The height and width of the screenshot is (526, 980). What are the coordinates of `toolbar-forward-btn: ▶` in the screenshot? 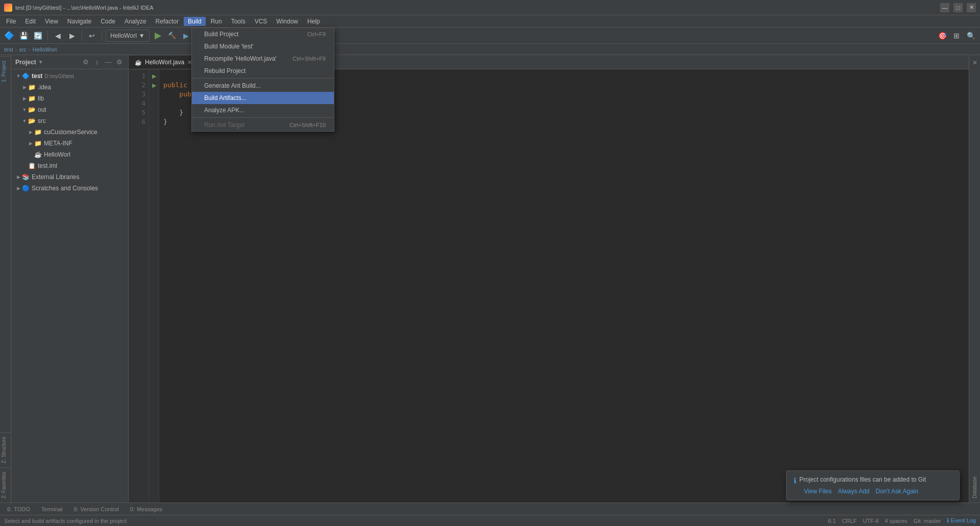 It's located at (72, 36).